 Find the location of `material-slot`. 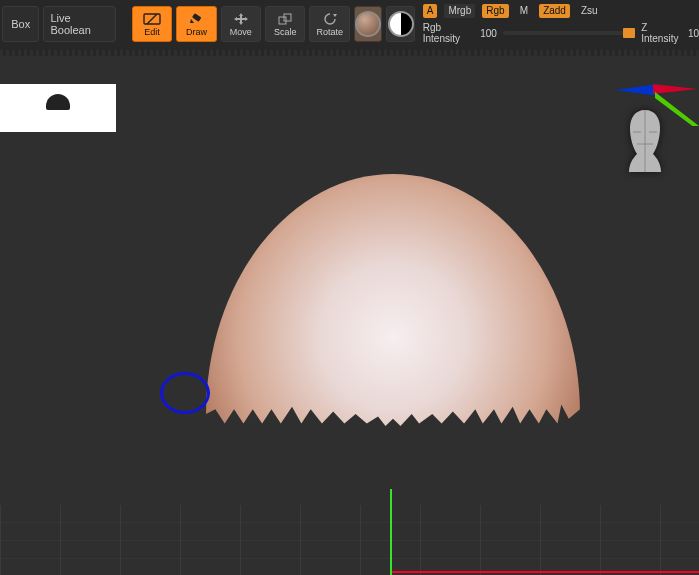

material-slot is located at coordinates (368, 24).